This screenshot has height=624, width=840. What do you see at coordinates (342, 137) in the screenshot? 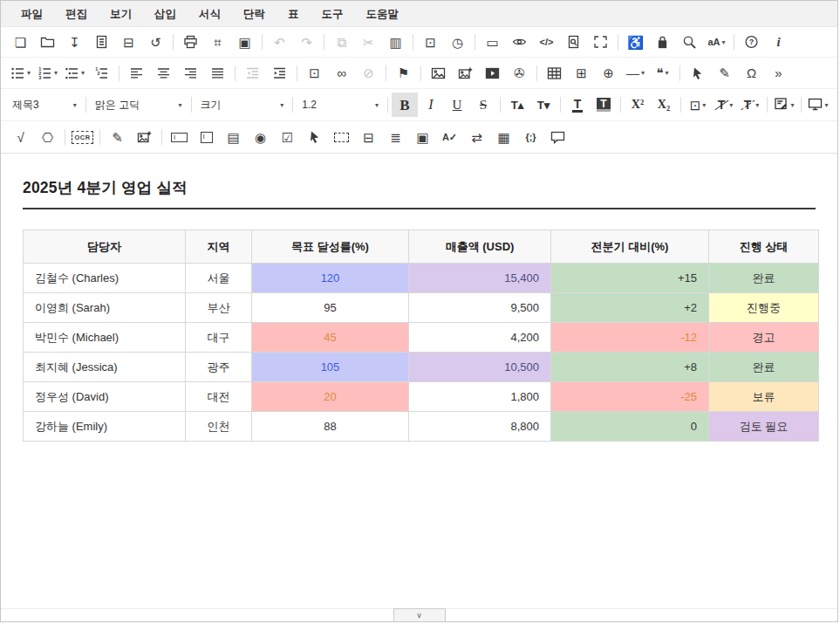
I see `hidden-field-button` at bounding box center [342, 137].